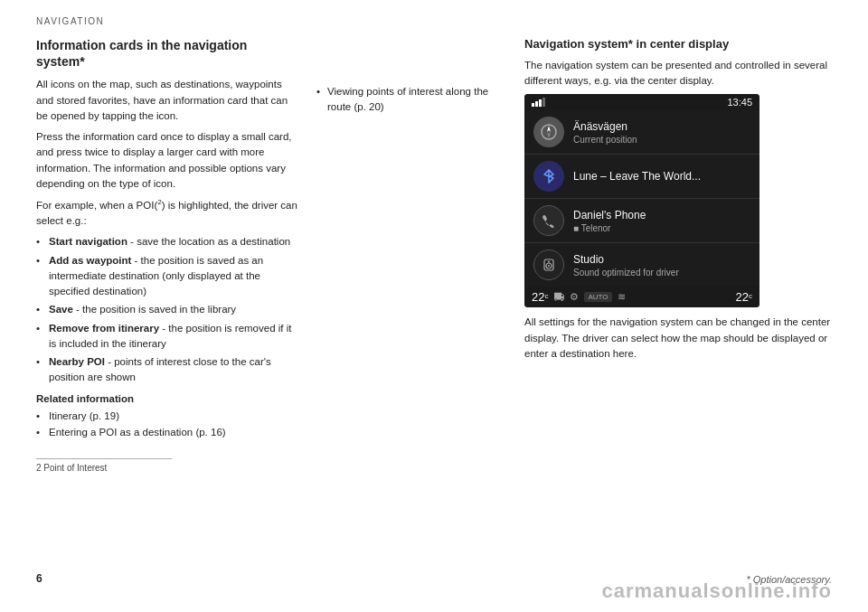  What do you see at coordinates (662, 127) in the screenshot?
I see `nav-title: Änäsvägen` at bounding box center [662, 127].